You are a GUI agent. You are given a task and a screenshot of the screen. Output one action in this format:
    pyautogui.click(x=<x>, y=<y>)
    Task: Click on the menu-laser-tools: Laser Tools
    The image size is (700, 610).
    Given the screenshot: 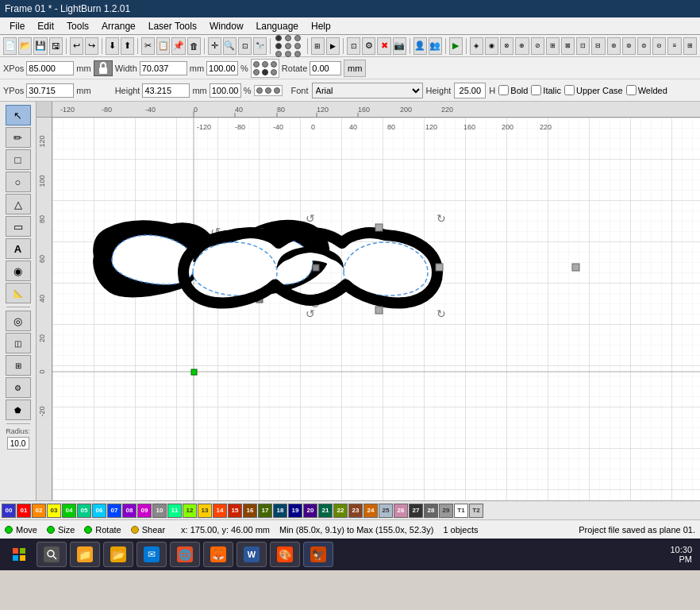 What is the action you would take?
    pyautogui.click(x=173, y=26)
    